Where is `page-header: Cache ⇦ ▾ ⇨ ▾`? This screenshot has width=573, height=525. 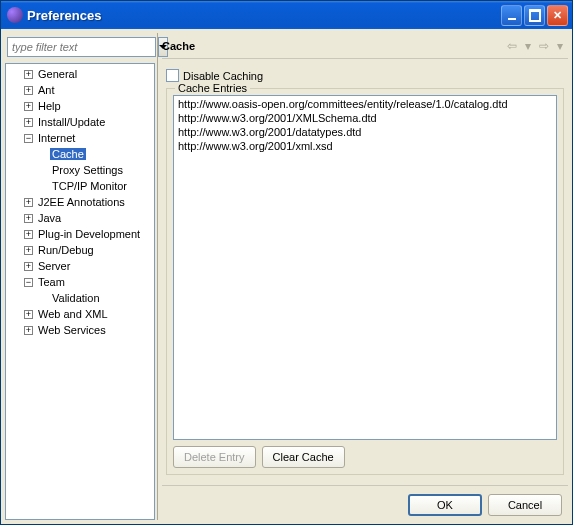 page-header: Cache ⇦ ▾ ⇨ ▾ is located at coordinates (365, 46).